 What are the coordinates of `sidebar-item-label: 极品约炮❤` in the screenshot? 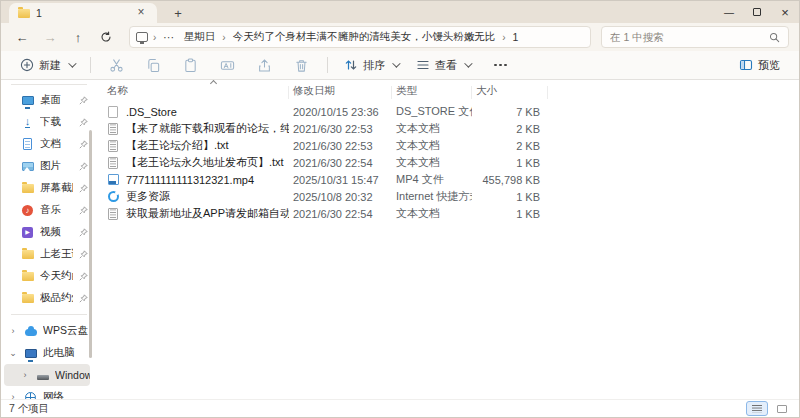 It's located at (56, 298).